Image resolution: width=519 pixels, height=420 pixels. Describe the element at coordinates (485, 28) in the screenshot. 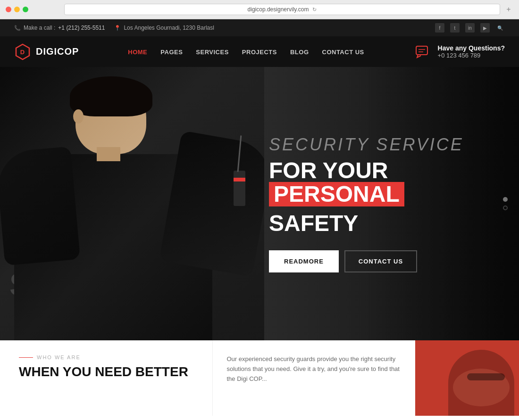

I see `youtube-icon: ▶` at that location.